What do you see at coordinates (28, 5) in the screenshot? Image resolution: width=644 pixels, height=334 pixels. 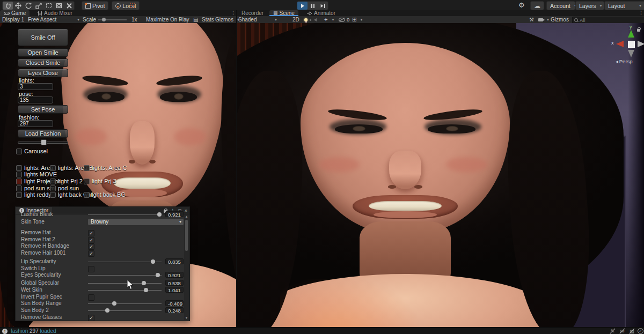 I see `rotate-tool-button` at bounding box center [28, 5].